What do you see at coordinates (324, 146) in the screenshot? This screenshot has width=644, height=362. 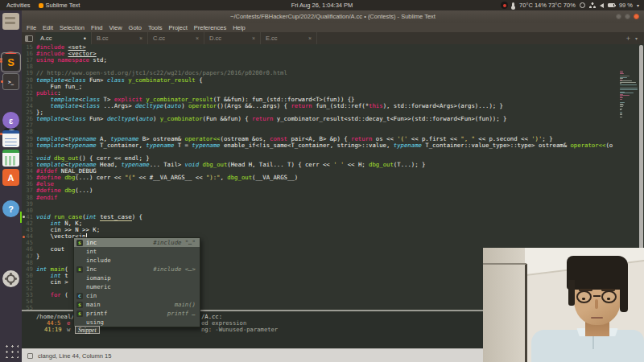 I see `code-text: template<typename T_container, typename …` at bounding box center [324, 146].